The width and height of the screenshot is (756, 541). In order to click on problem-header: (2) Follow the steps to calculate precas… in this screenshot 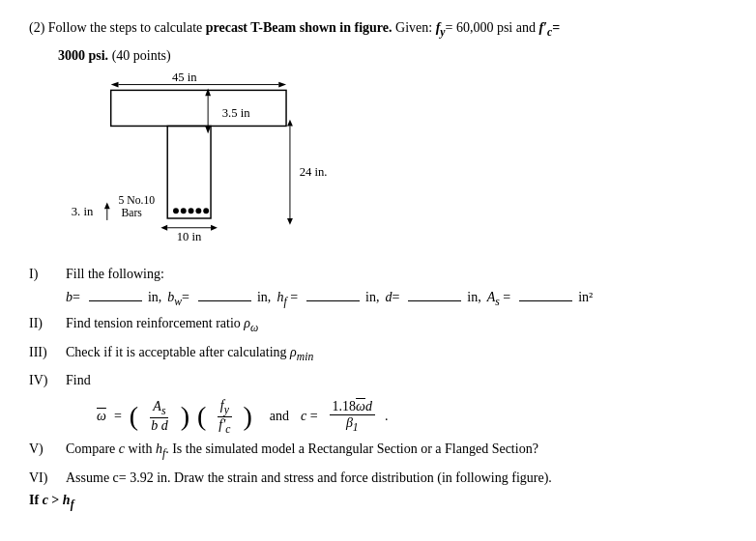, I will do `click(378, 29)`.